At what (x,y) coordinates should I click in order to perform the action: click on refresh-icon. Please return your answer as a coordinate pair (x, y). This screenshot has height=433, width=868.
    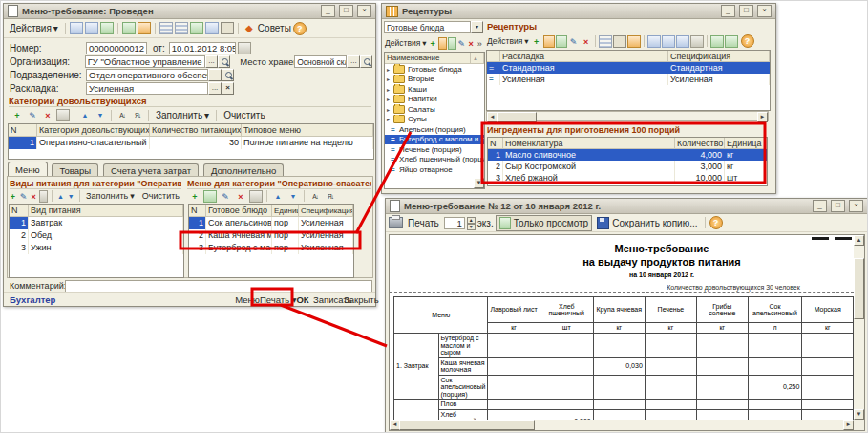
    Looking at the image, I should click on (107, 29).